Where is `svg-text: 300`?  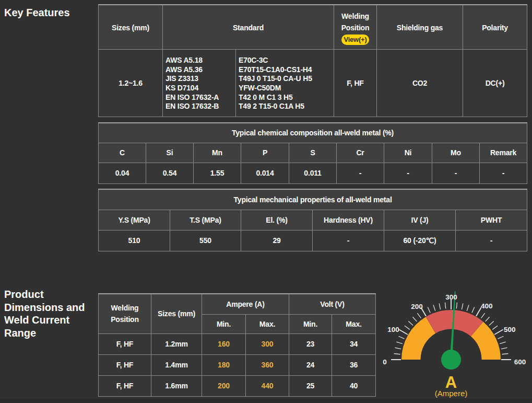
svg-text: 300 is located at coordinates (451, 297).